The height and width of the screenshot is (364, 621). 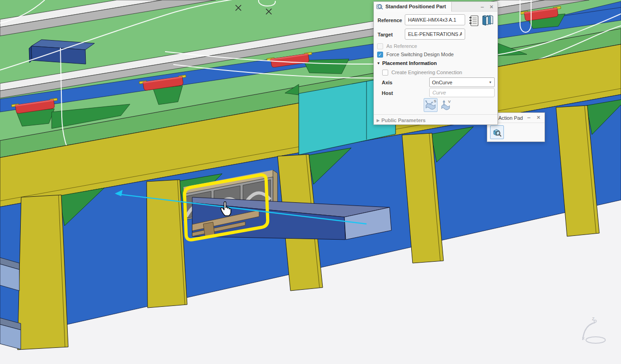 What do you see at coordinates (275, 188) in the screenshot?
I see `transit-frame-right-return` at bounding box center [275, 188].